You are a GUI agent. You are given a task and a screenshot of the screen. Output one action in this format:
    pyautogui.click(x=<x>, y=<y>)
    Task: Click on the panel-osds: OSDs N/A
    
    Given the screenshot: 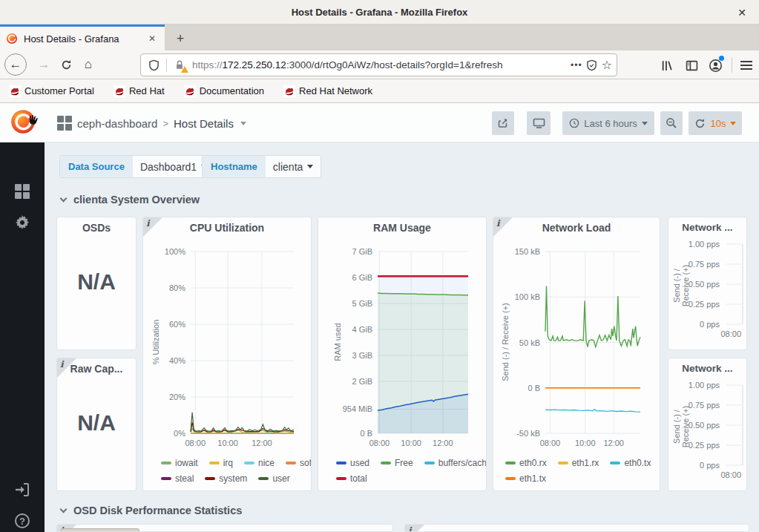 What is the action you would take?
    pyautogui.click(x=96, y=283)
    